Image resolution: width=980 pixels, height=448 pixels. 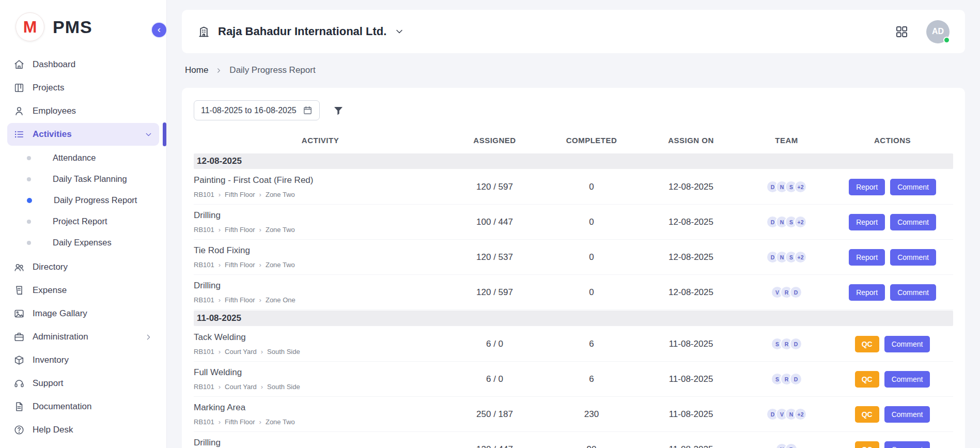 What do you see at coordinates (83, 25) in the screenshot?
I see `brand: M PMS` at bounding box center [83, 25].